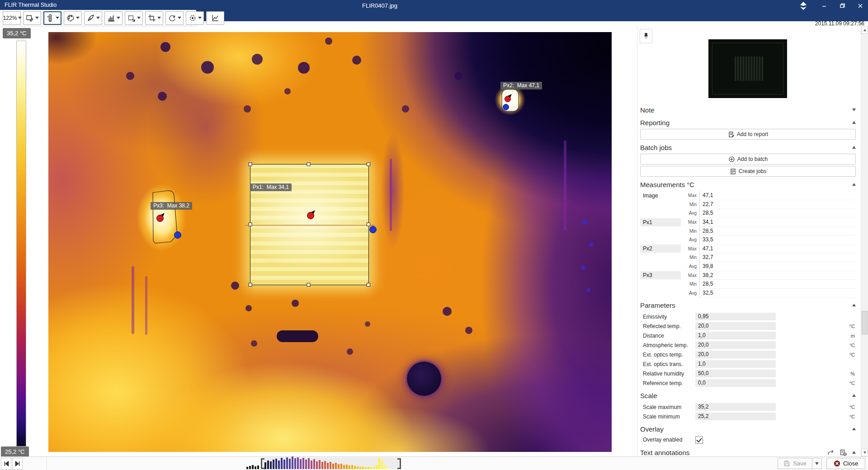 The height and width of the screenshot is (470, 868). I want to click on annotation-pen-tool-button, so click(93, 18).